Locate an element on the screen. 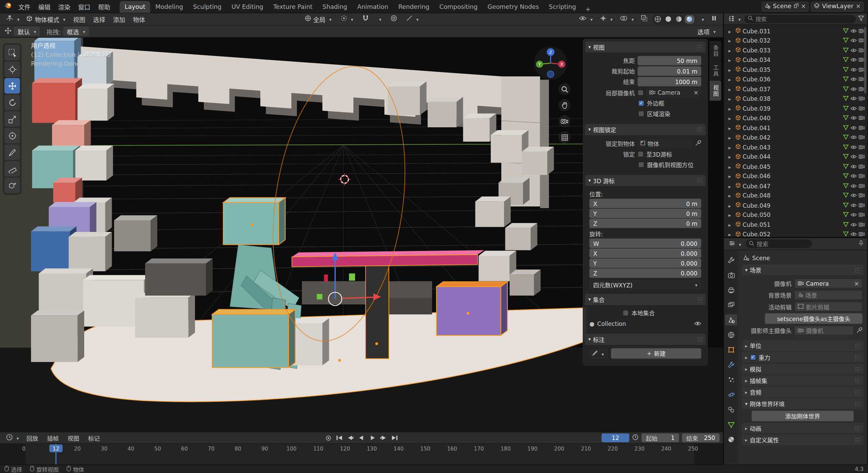 The height and width of the screenshot is (473, 868). lock-object-field: 物体 is located at coordinates (665, 143).